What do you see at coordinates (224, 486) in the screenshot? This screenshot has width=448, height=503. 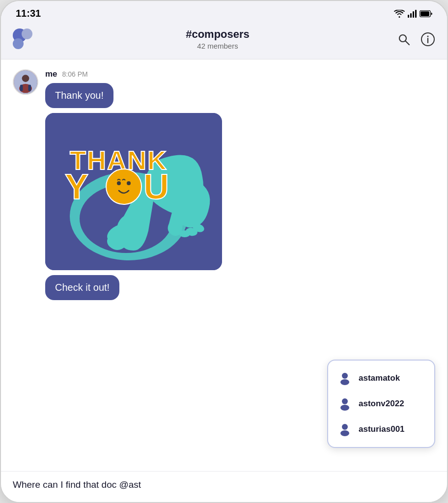 I see `input-bar` at bounding box center [224, 486].